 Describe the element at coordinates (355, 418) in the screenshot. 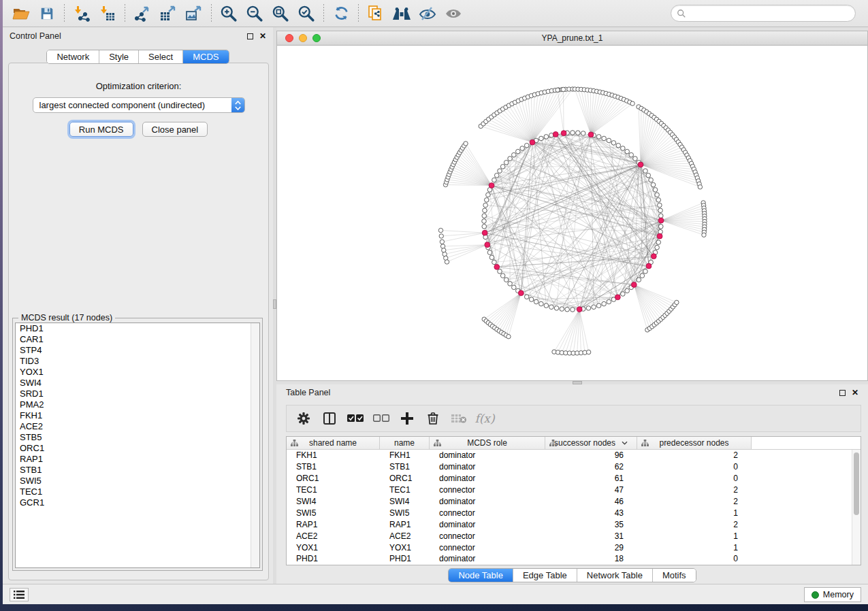

I see `select-all-checkboxes-icon` at that location.